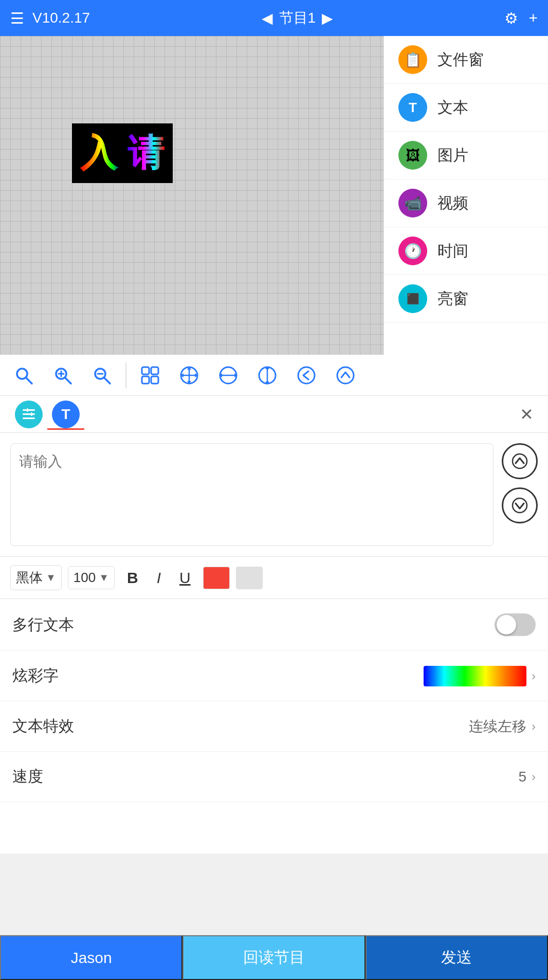 This screenshot has width=548, height=980. What do you see at coordinates (502, 727) in the screenshot?
I see `text-effect-right: 连续左移 ›` at bounding box center [502, 727].